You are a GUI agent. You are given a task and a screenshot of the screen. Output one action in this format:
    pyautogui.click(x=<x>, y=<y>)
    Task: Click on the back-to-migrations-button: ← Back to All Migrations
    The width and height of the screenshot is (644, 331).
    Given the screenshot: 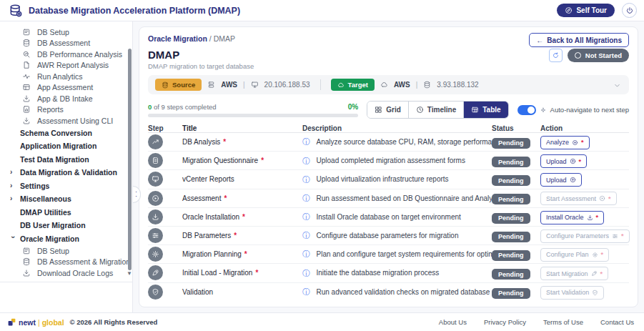 What is the action you would take?
    pyautogui.click(x=579, y=40)
    